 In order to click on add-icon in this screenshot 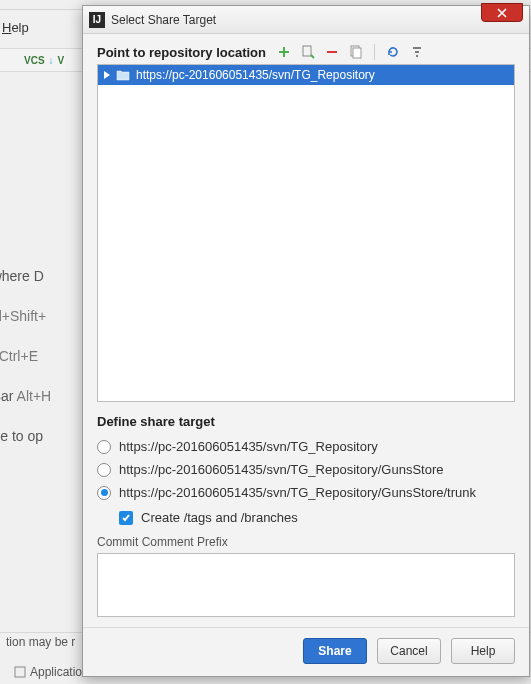, I will do `click(284, 52)`.